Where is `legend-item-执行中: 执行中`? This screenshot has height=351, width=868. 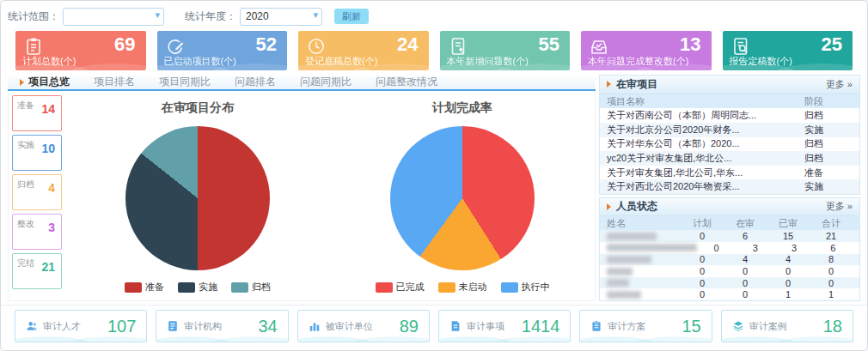
legend-item-执行中: 执行中 is located at coordinates (526, 287).